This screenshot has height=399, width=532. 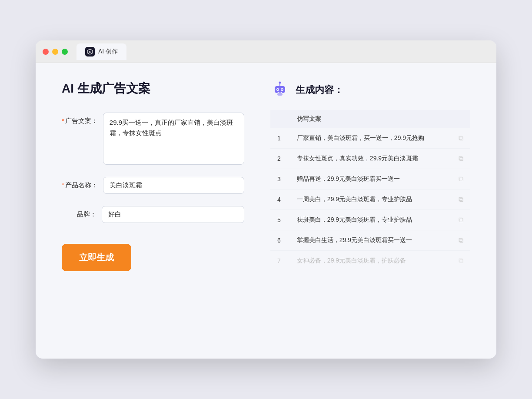 I want to click on table-row: 2专抹女性斑点，真实功效，29.9元美白淡斑霜⧉, so click(x=370, y=159).